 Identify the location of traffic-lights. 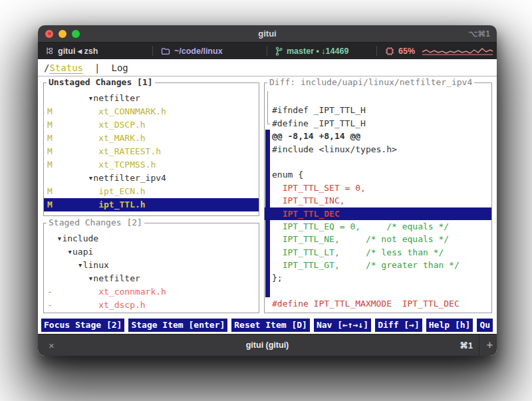
(63, 33).